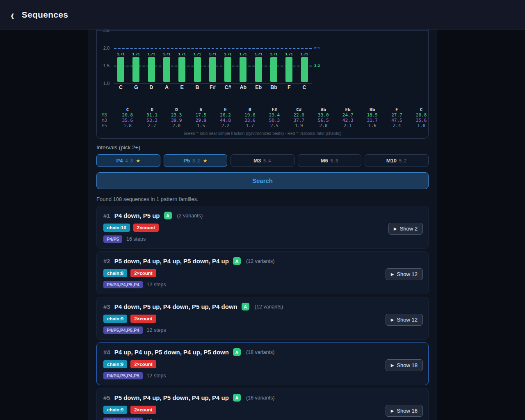 The height and width of the screenshot is (420, 525). I want to click on show-variants-button: ▶ Show 16, so click(404, 411).